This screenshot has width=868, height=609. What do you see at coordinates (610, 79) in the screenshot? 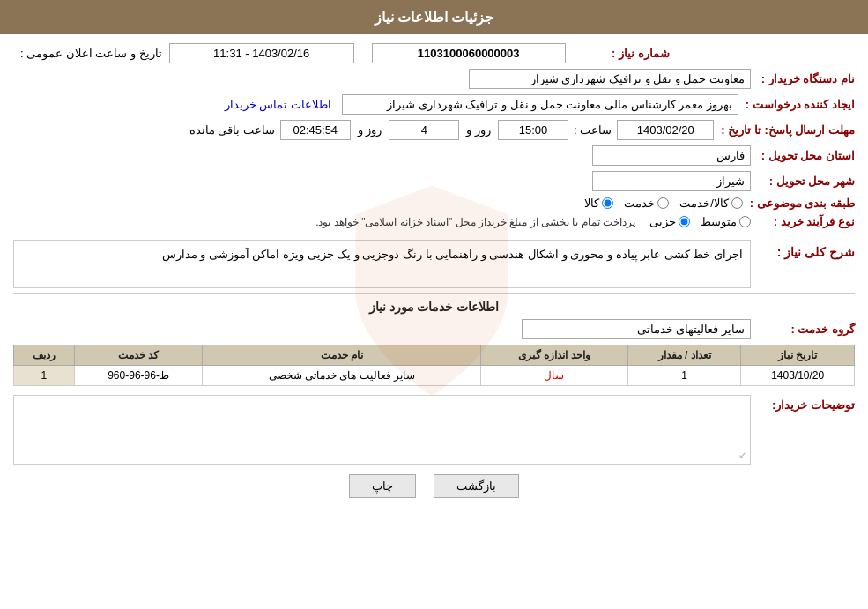
I see `buyer-org-value: معاونت حمل و نقل و ترافیک شهرداری شیراز` at bounding box center [610, 79].